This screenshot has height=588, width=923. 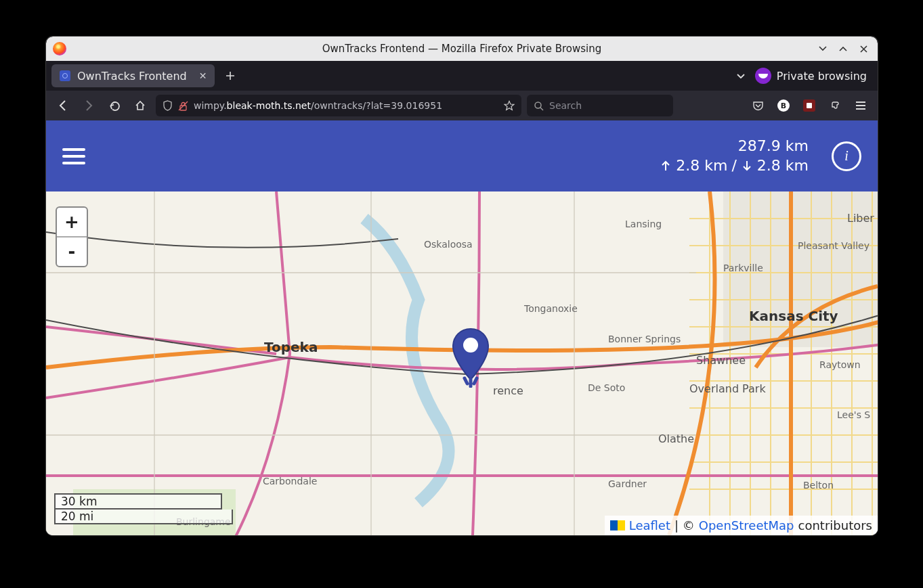 What do you see at coordinates (645, 339) in the screenshot?
I see `map-label-bonner: Bonner Springs` at bounding box center [645, 339].